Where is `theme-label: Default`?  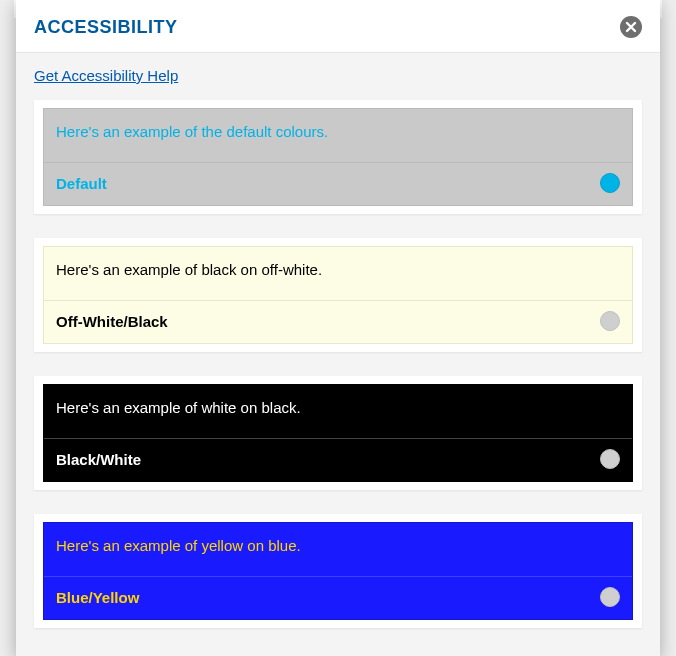 theme-label: Default is located at coordinates (82, 184).